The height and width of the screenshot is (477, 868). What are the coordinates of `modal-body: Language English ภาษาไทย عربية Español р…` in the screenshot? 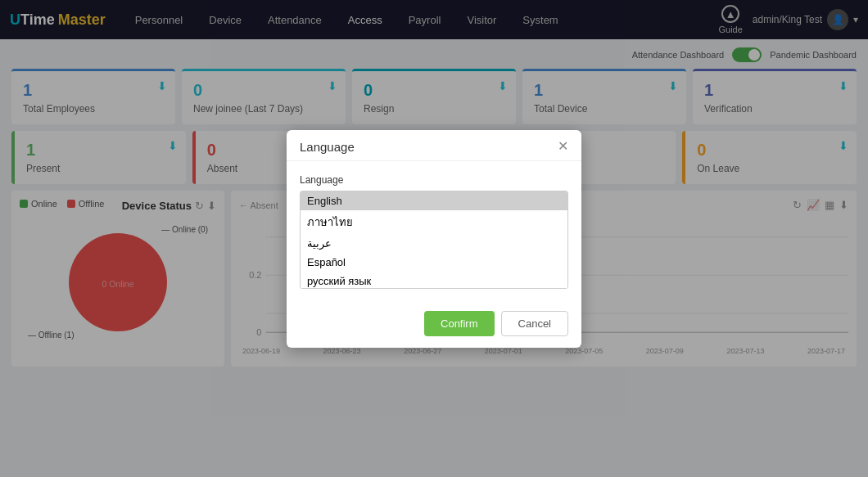 It's located at (434, 232).